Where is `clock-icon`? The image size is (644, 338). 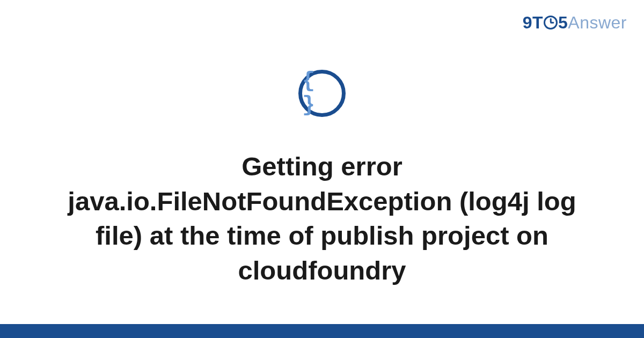
clock-icon is located at coordinates (551, 23).